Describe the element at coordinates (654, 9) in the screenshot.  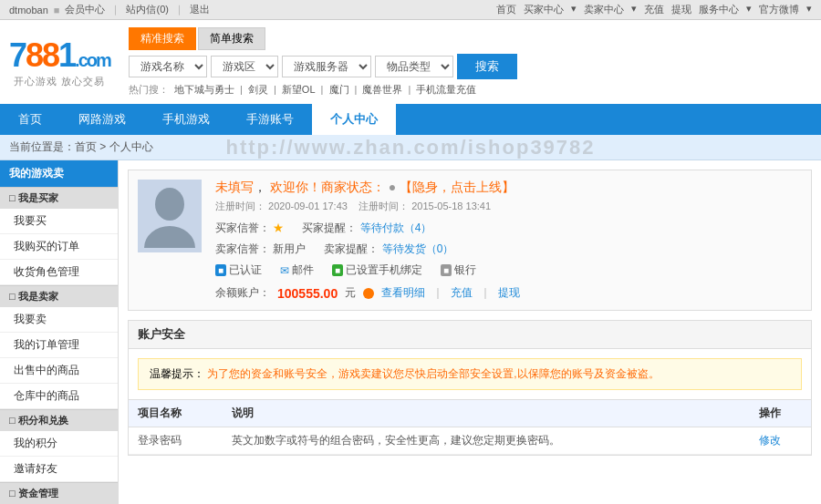
I see `nav-recharge: 充值` at that location.